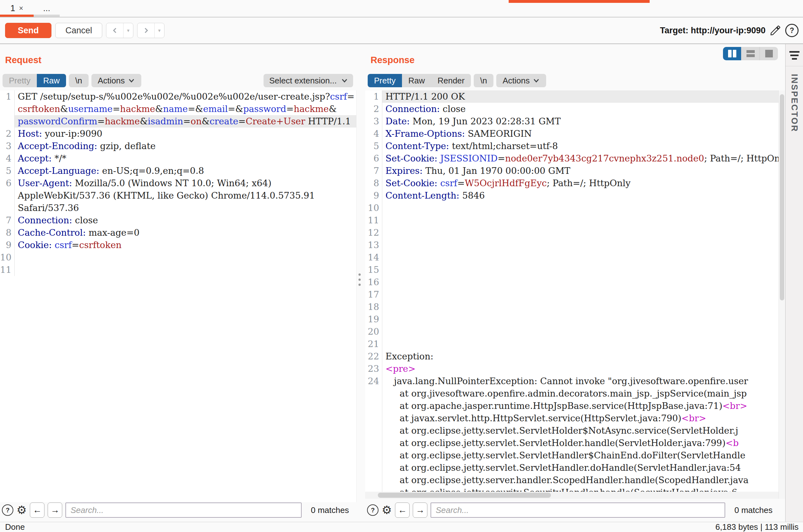 The image size is (803, 532). I want to click on response-vertical-scrollbar, so click(782, 294).